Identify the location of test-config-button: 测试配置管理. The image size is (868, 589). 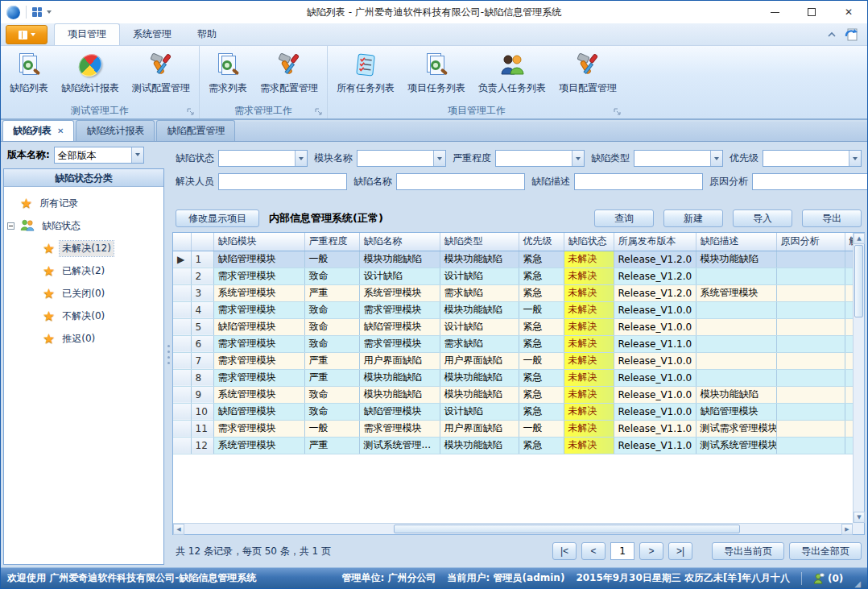
(161, 73).